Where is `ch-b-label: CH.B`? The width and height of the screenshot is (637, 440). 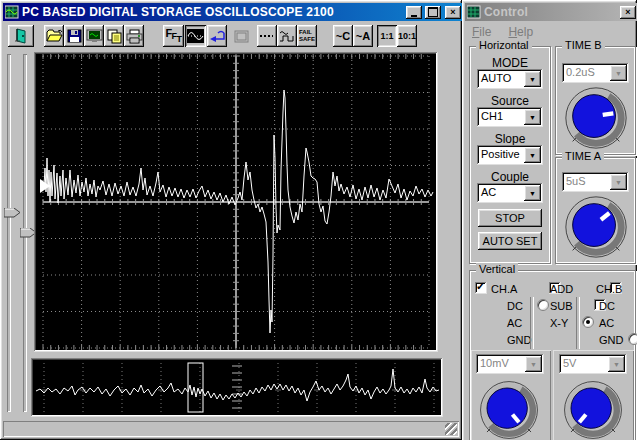 ch-b-label: CH.B is located at coordinates (609, 289).